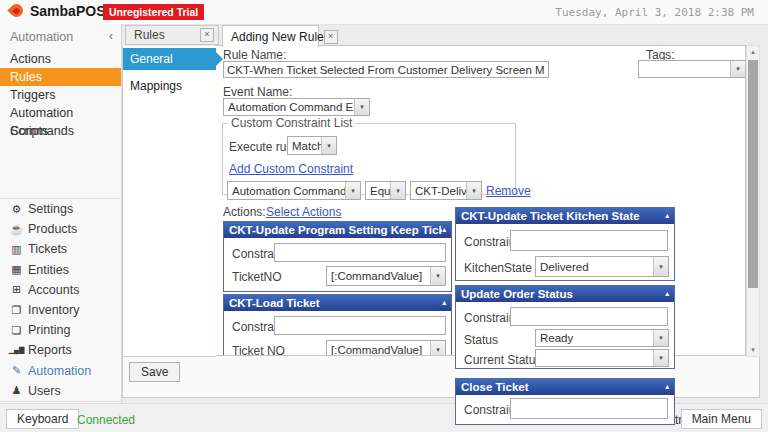 Image resolution: width=768 pixels, height=432 pixels. I want to click on ticketno-combobox: [:CommandValue] ▾, so click(386, 276).